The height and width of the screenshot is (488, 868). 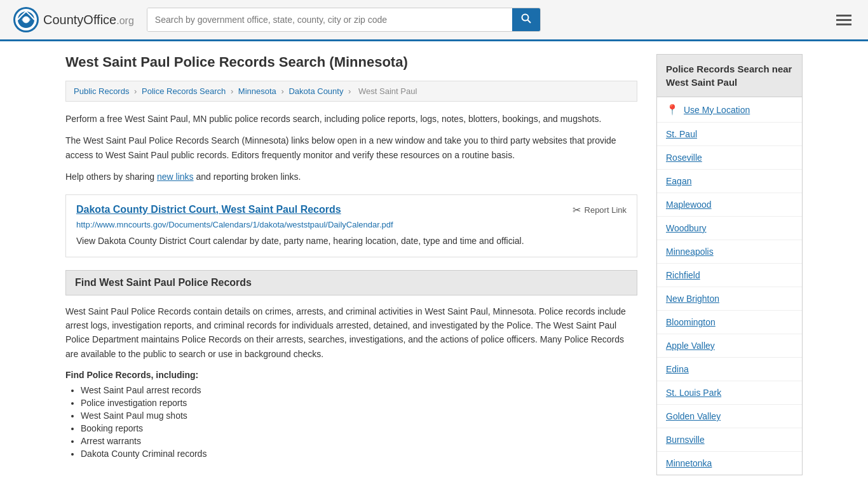 What do you see at coordinates (729, 440) in the screenshot?
I see `sidebar-list-item: Burnsville` at bounding box center [729, 440].